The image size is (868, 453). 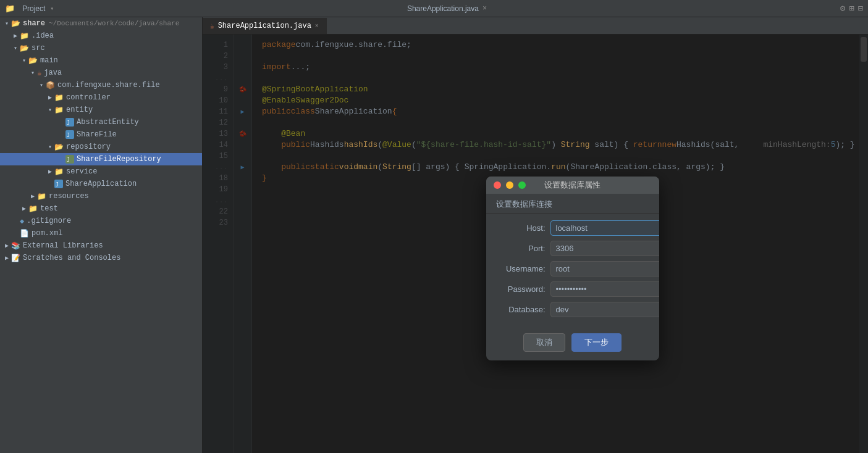 I want to click on sidebar-item-idea: ▶ 📁 .idea, so click(x=101, y=36).